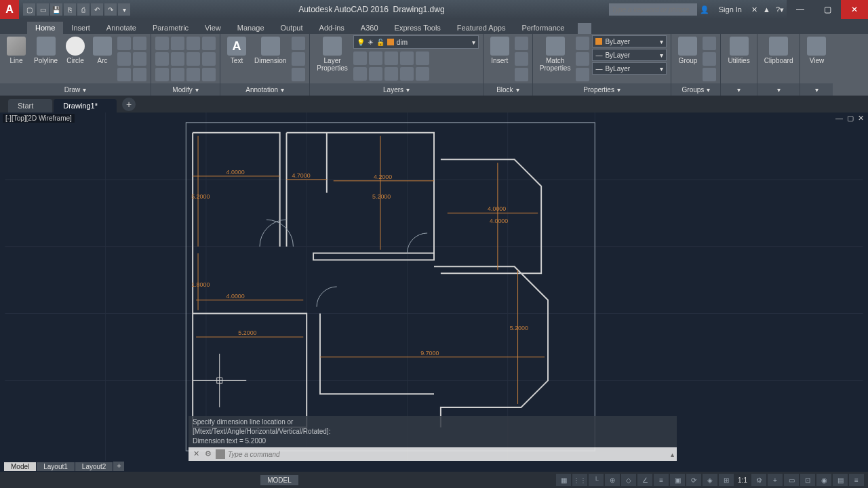 This screenshot has width=868, height=488. I want to click on qat-redo-icon: ↷, so click(111, 9).